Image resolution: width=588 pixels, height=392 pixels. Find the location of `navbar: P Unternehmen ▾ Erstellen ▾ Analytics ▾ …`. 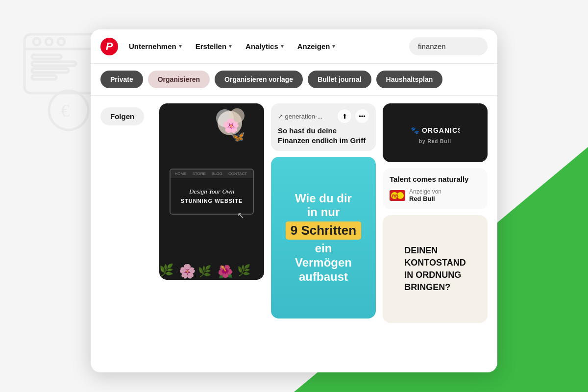

navbar: P Unternehmen ▾ Erstellen ▾ Analytics ▾ … is located at coordinates (294, 47).